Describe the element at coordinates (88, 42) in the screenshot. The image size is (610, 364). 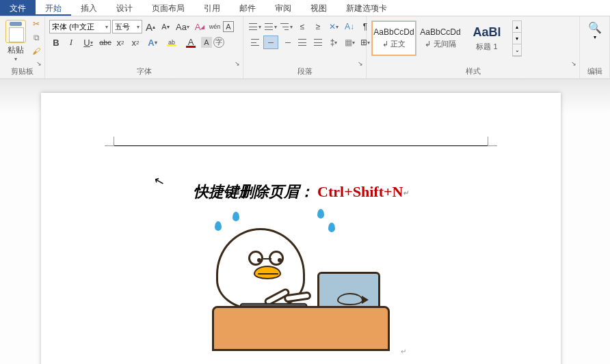
I see `underline-button: U▾` at that location.